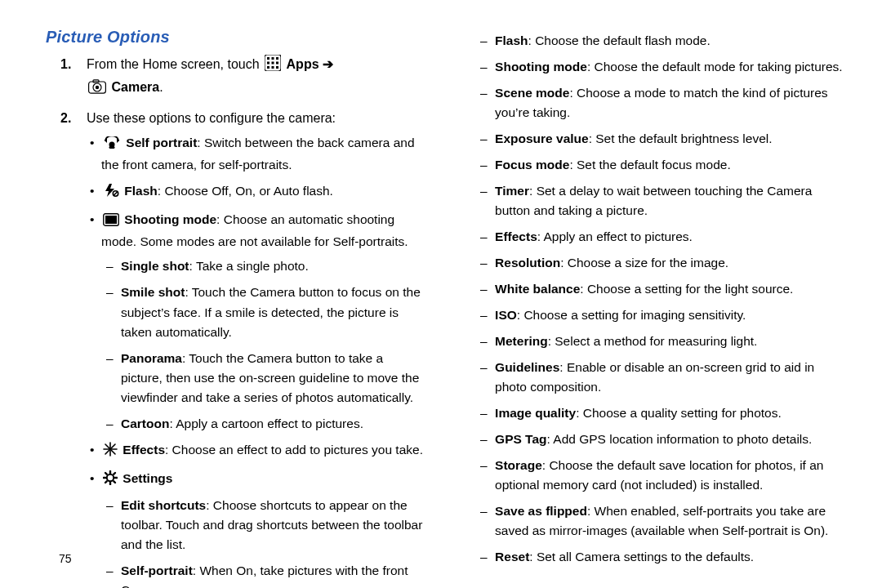 Image resolution: width=882 pixels, height=588 pixels. I want to click on text: : Add GPS location information to photo …, so click(679, 439).